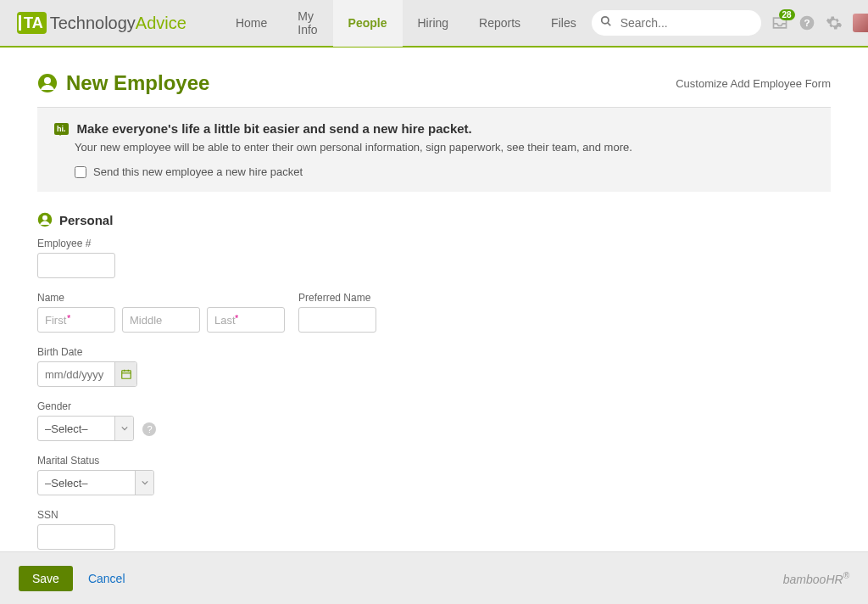 Image resolution: width=868 pixels, height=604 pixels. Describe the element at coordinates (816, 579) in the screenshot. I see `powered-by-bamboohr: bambooHR®` at that location.